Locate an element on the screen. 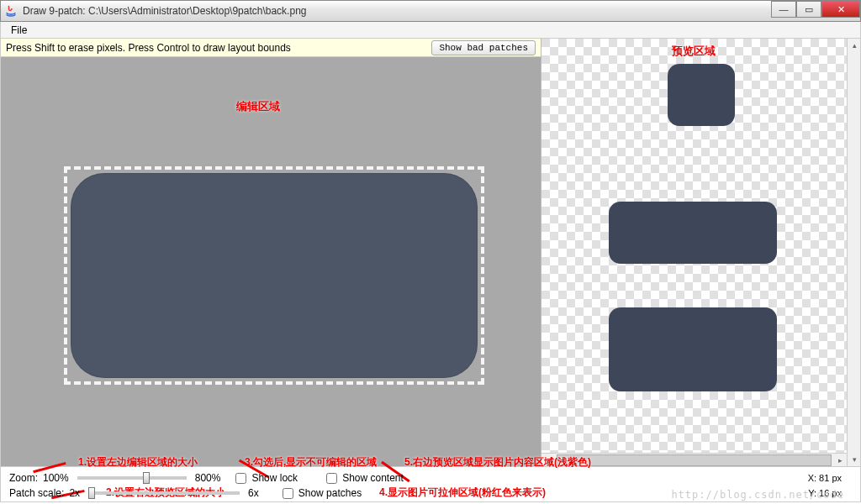  preview-shape-small is located at coordinates (701, 95).